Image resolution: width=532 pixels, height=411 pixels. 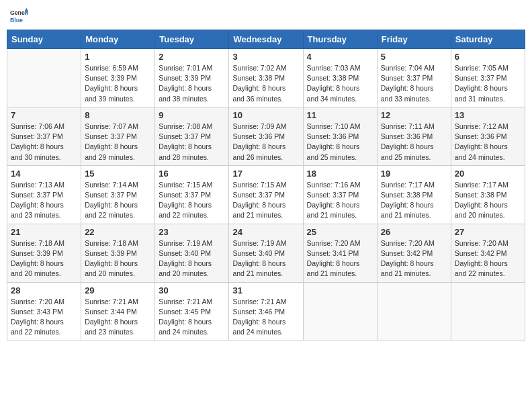 I want to click on day-header-wednesday: Wednesday, so click(x=266, y=40).